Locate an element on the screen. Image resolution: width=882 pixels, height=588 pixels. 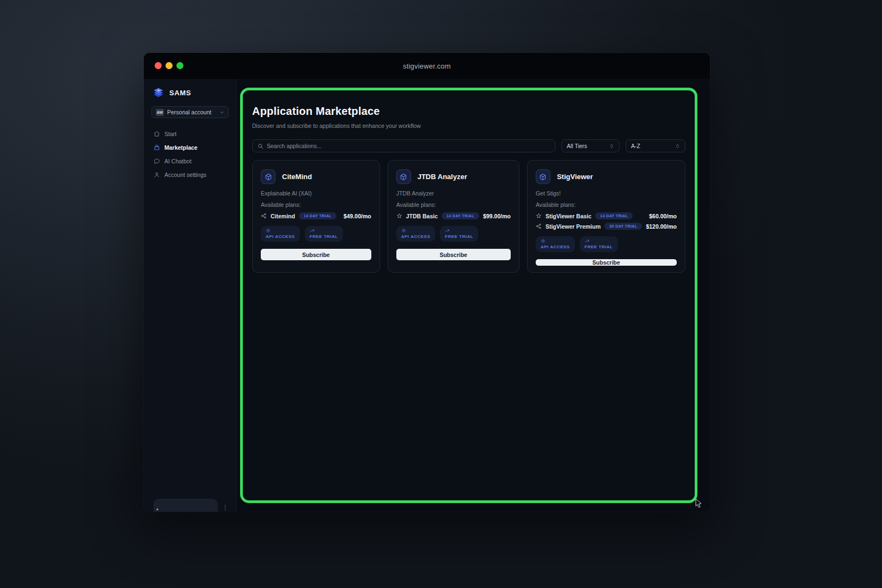
toolbar: All Tiers A-Z is located at coordinates (469, 146).